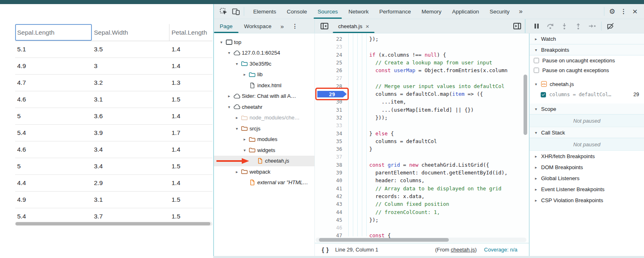  I want to click on tab-network: Network, so click(359, 11).